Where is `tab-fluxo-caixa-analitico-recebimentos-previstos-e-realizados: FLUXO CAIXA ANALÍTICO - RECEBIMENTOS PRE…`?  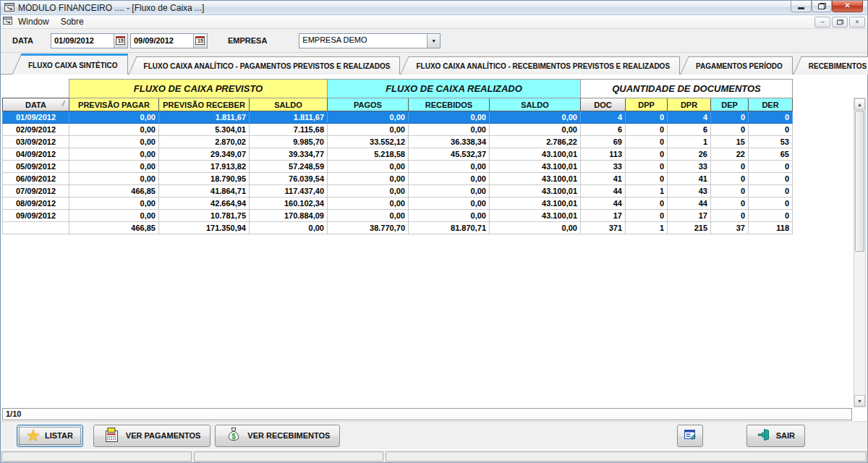 tab-fluxo-caixa-analitico-recebimentos-previstos-e-realizados: FLUXO CAIXA ANALÍTICO - RECEBIMENTOS PRE… is located at coordinates (545, 65).